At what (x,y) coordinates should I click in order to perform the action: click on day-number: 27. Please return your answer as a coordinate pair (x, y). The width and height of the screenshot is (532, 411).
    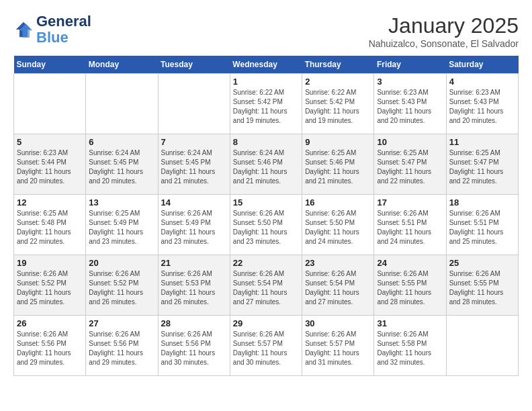
    Looking at the image, I should click on (122, 324).